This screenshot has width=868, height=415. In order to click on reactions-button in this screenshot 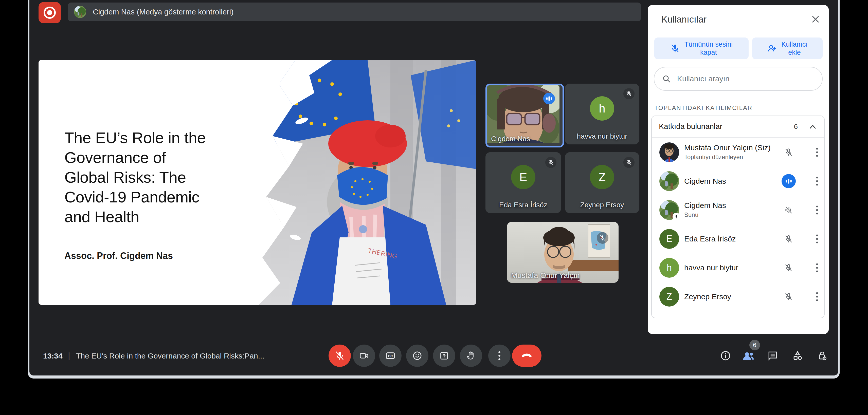, I will do `click(417, 356)`.